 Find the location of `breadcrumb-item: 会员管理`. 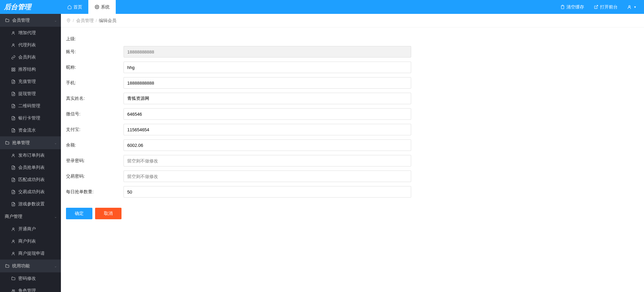

breadcrumb-item: 会员管理 is located at coordinates (85, 21).